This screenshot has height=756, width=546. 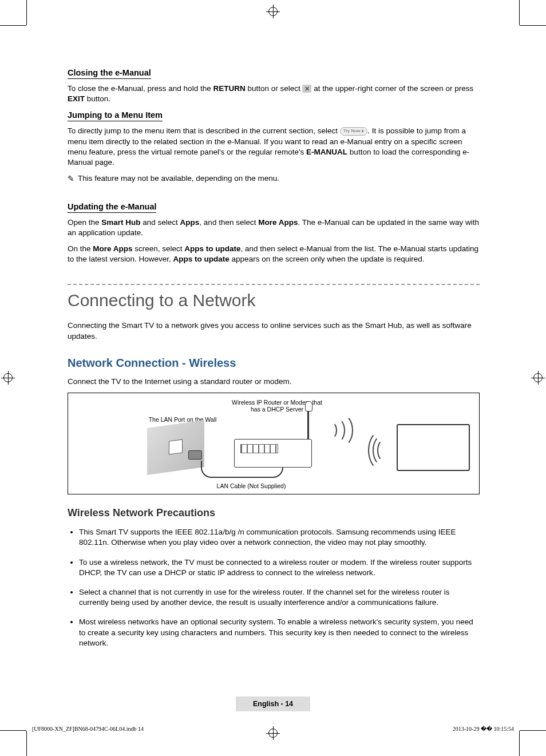 What do you see at coordinates (274, 254) in the screenshot?
I see `updating-p2: On the More Apps screen, select Apps to …` at bounding box center [274, 254].